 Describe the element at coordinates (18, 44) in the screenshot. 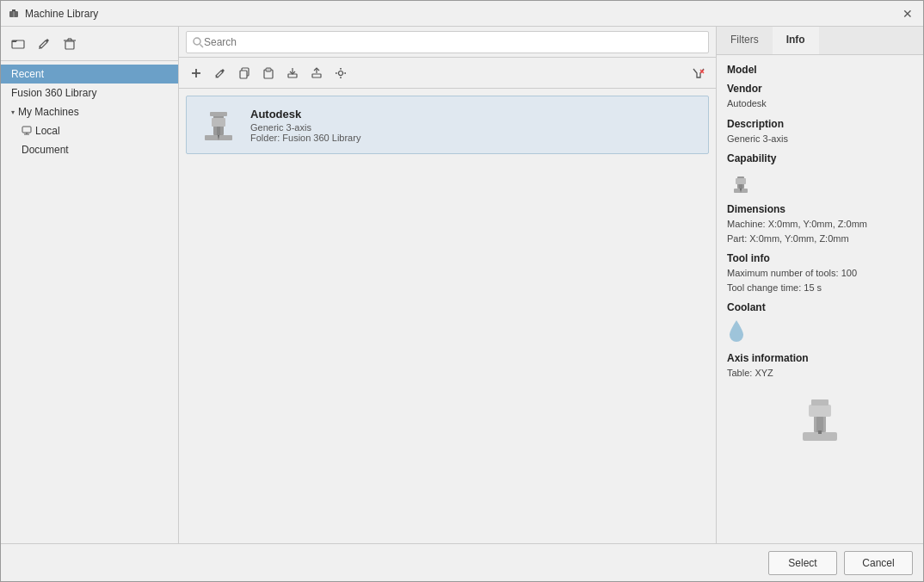

I see `new-folder-icon` at that location.